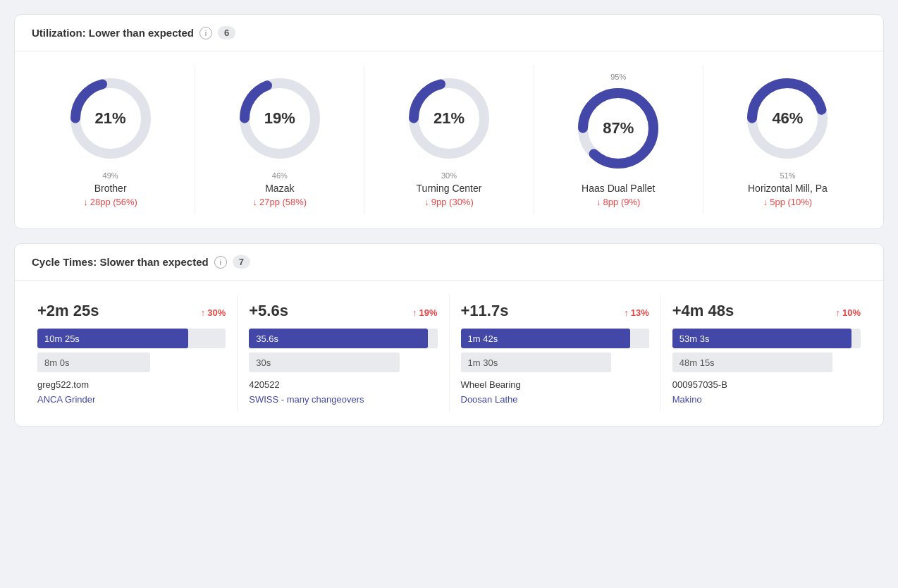 The width and height of the screenshot is (898, 588). I want to click on cycle-pct: ↑13%, so click(636, 313).